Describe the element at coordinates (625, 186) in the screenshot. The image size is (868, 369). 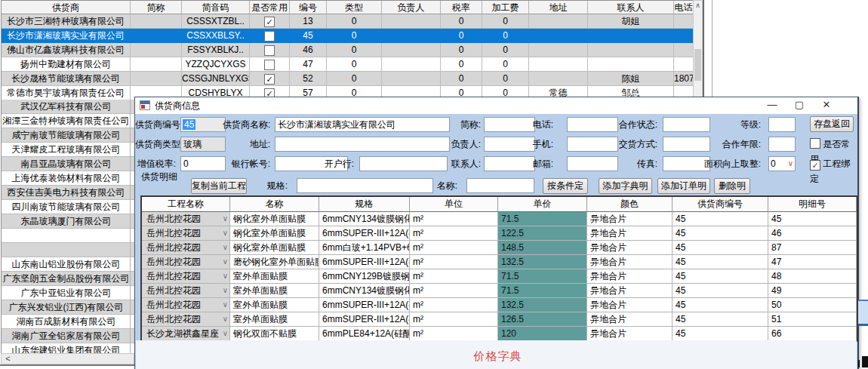
I see `add-dictionary-detail-button: 添加字典明细` at that location.